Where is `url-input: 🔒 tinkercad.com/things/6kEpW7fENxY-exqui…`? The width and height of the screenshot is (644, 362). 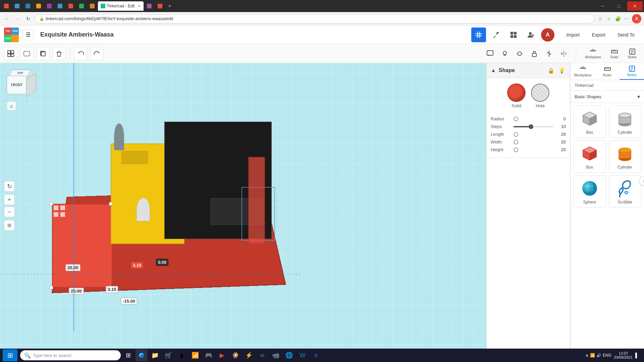 url-input: 🔒 tinkercad.com/things/6kEpW7fENxY-exqui… is located at coordinates (315, 19).